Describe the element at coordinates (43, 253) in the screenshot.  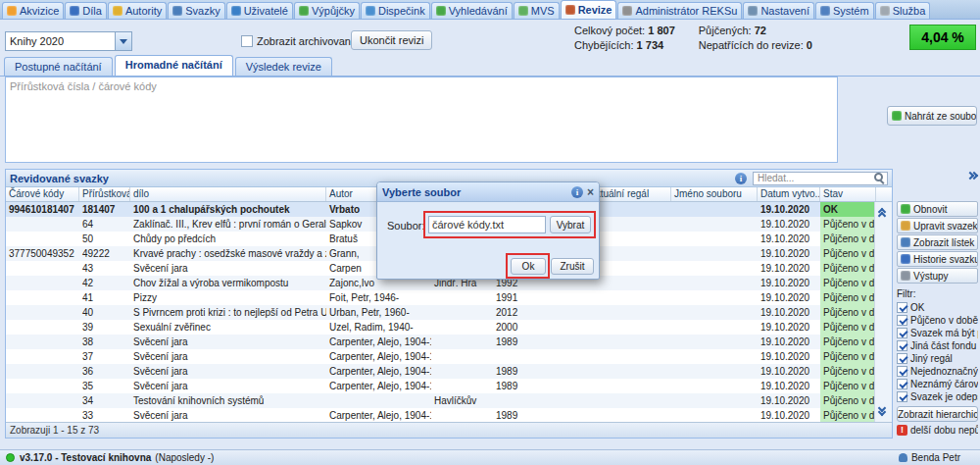
I see `grid-cell: 377750049352` at that location.